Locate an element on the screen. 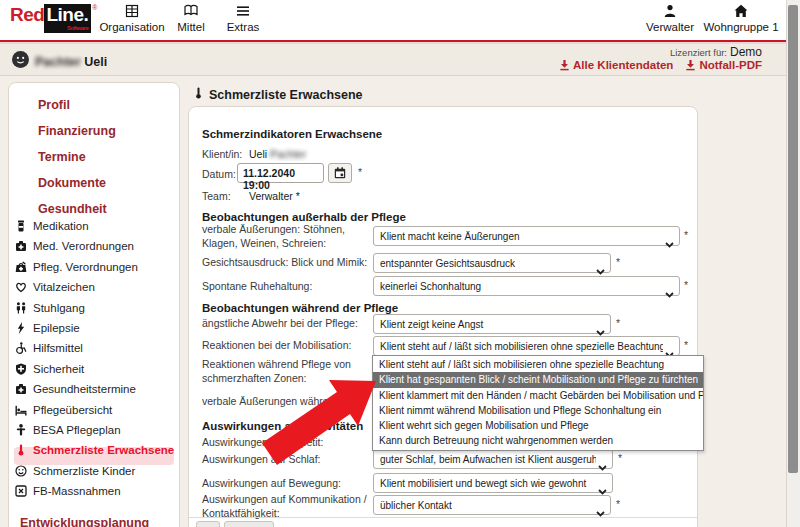 The width and height of the screenshot is (800, 527). datum-label: Datum: is located at coordinates (219, 175).